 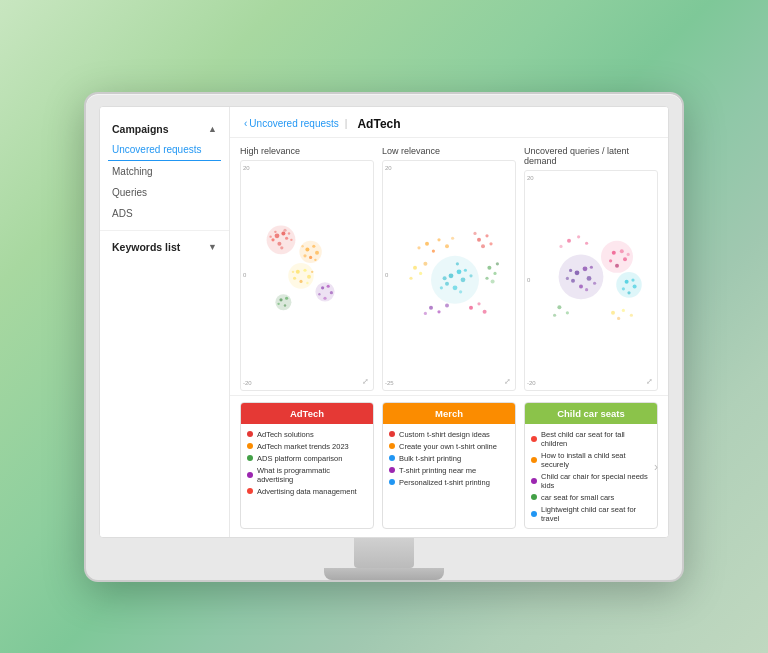 I want to click on card-adtech-header: AdTech, so click(x=307, y=414).